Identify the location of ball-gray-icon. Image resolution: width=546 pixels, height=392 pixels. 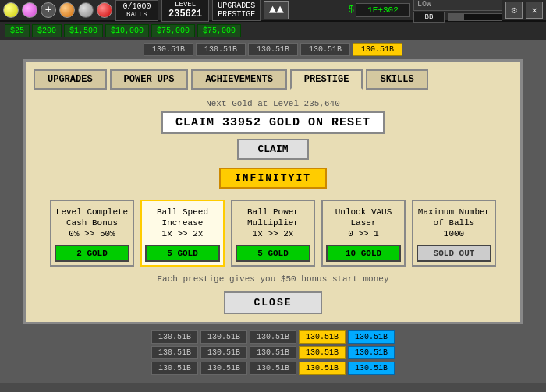
(86, 10).